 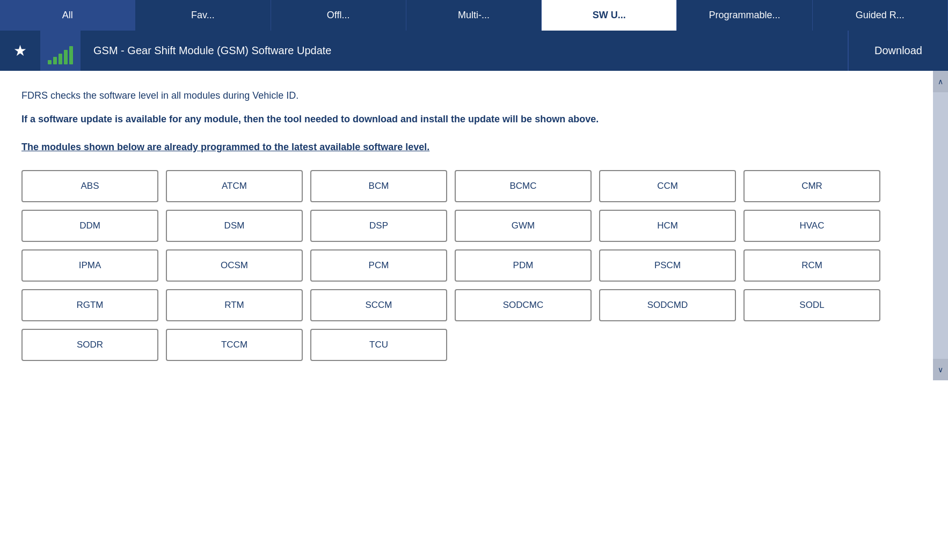 I want to click on tab-all: All, so click(x=68, y=15).